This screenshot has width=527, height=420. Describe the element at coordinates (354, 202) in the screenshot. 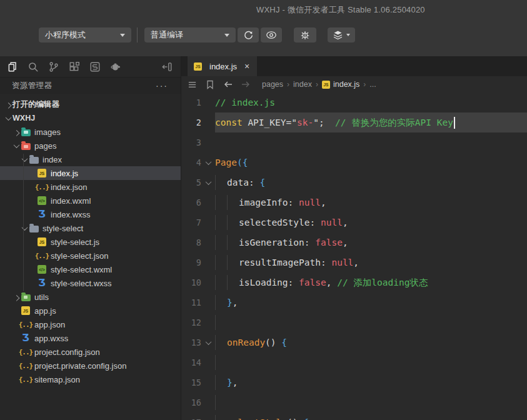

I see `code-line-6: 6imageInfo: null,` at that location.